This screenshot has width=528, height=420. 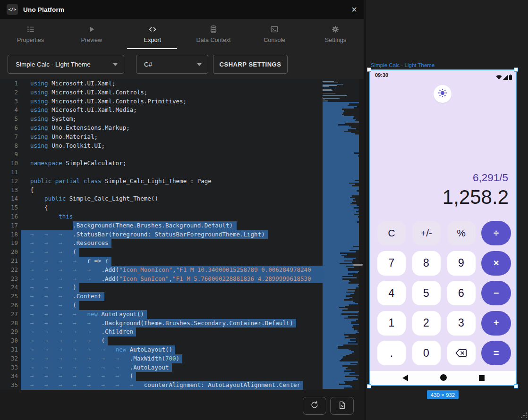 What do you see at coordinates (426, 293) in the screenshot?
I see `key-digit-5: 5` at bounding box center [426, 293].